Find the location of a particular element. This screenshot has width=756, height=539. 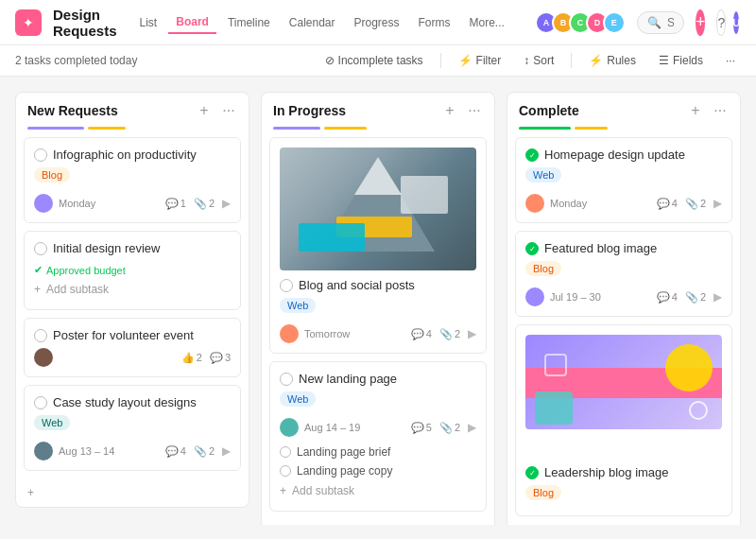

nav-progress: Progress is located at coordinates (377, 23).